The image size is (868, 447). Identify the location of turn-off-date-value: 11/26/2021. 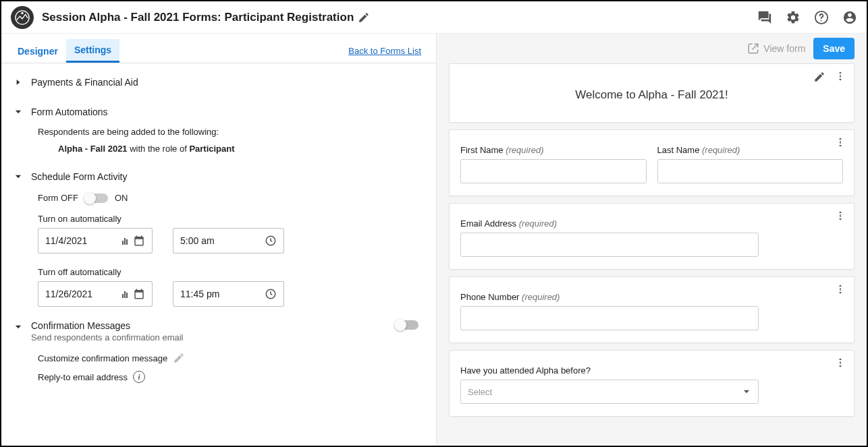
(69, 294).